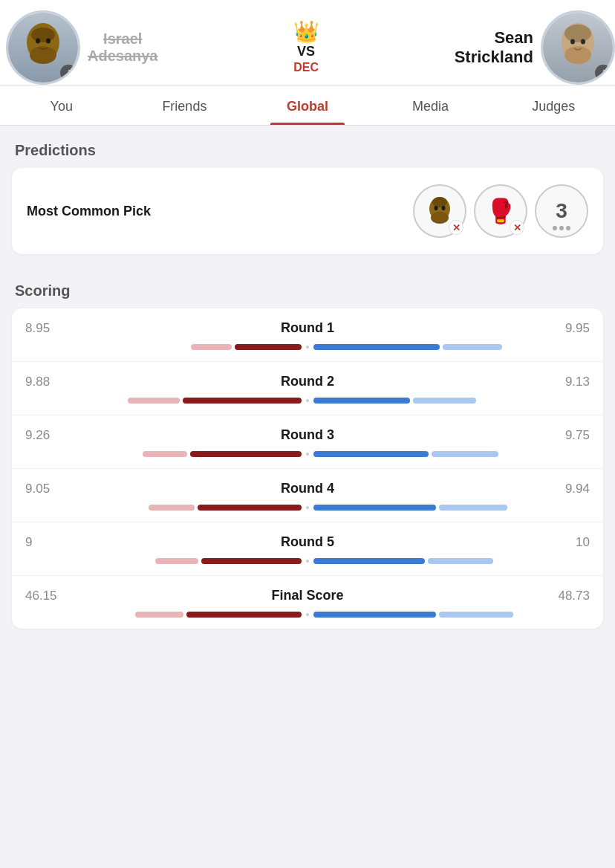 This screenshot has width=615, height=868. Describe the element at coordinates (562, 211) in the screenshot. I see `pick-round-circle: 3` at that location.